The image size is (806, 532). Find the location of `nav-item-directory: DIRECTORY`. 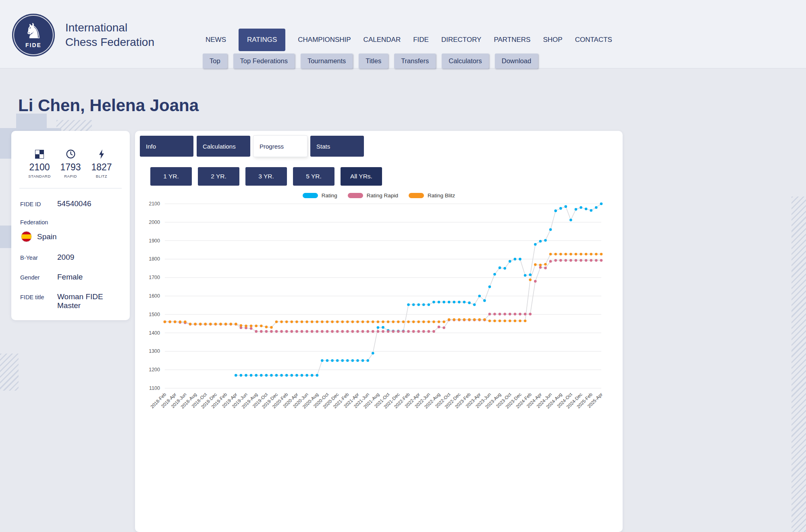

nav-item-directory: DIRECTORY is located at coordinates (461, 40).